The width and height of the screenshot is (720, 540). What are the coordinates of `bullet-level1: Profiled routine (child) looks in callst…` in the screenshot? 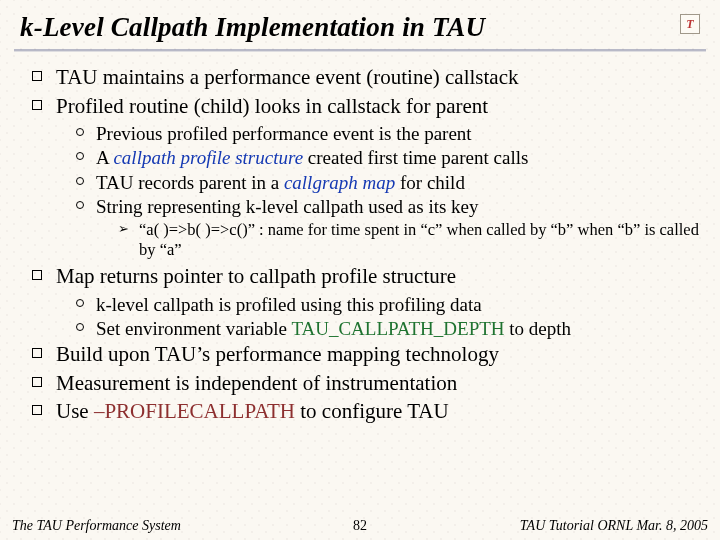 It's located at (367, 107).